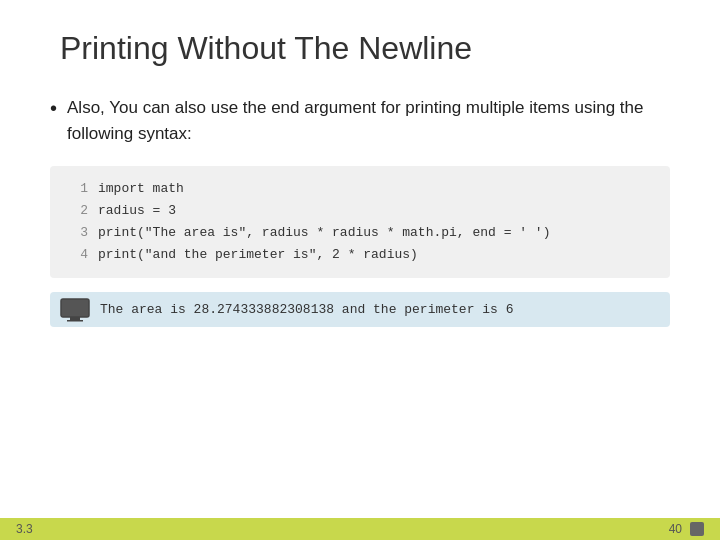  What do you see at coordinates (258, 255) in the screenshot?
I see `code-text-4: print("and the perimeter is", 2 * radius…` at bounding box center [258, 255].